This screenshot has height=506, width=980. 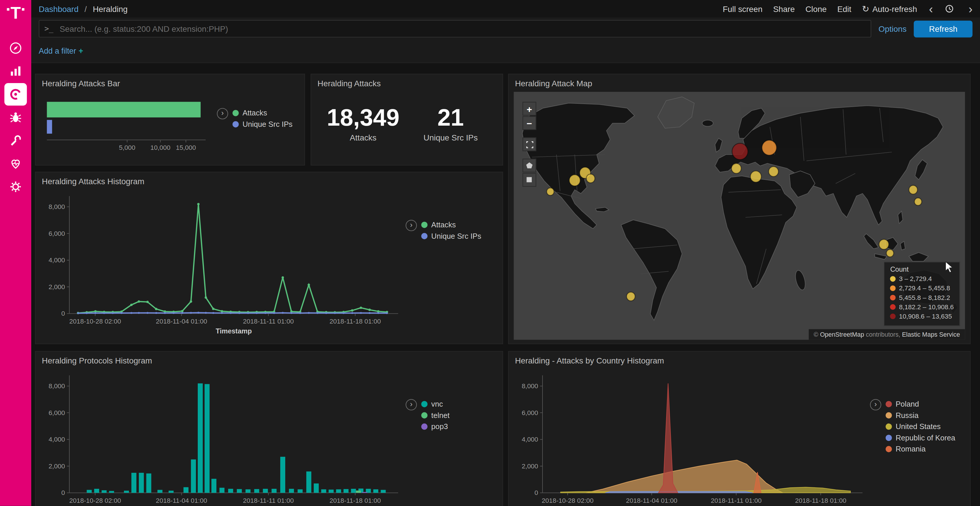 What do you see at coordinates (816, 335) in the screenshot?
I see `copyright-symbol: ©` at bounding box center [816, 335].